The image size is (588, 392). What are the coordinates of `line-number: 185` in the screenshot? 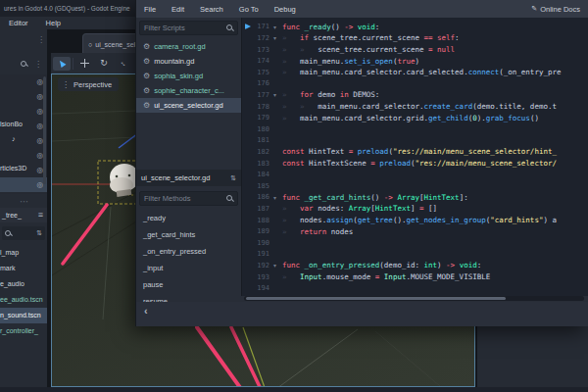 It's located at (258, 186).